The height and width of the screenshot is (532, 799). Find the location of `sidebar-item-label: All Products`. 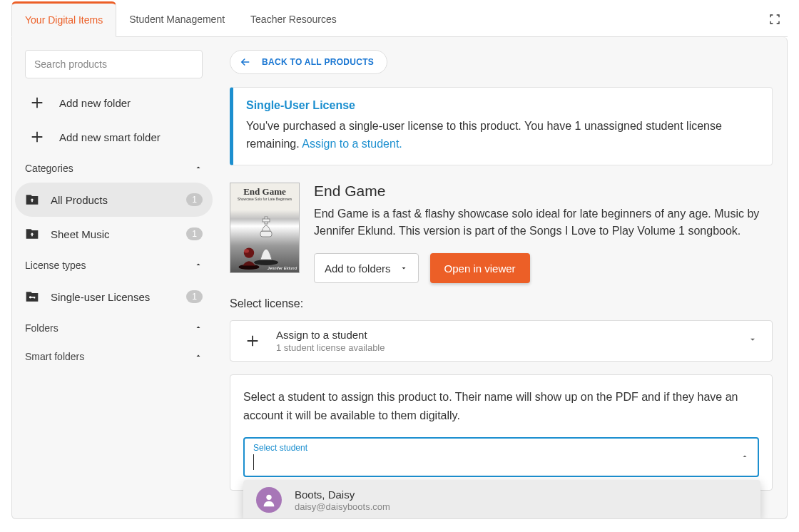

sidebar-item-label: All Products is located at coordinates (79, 200).